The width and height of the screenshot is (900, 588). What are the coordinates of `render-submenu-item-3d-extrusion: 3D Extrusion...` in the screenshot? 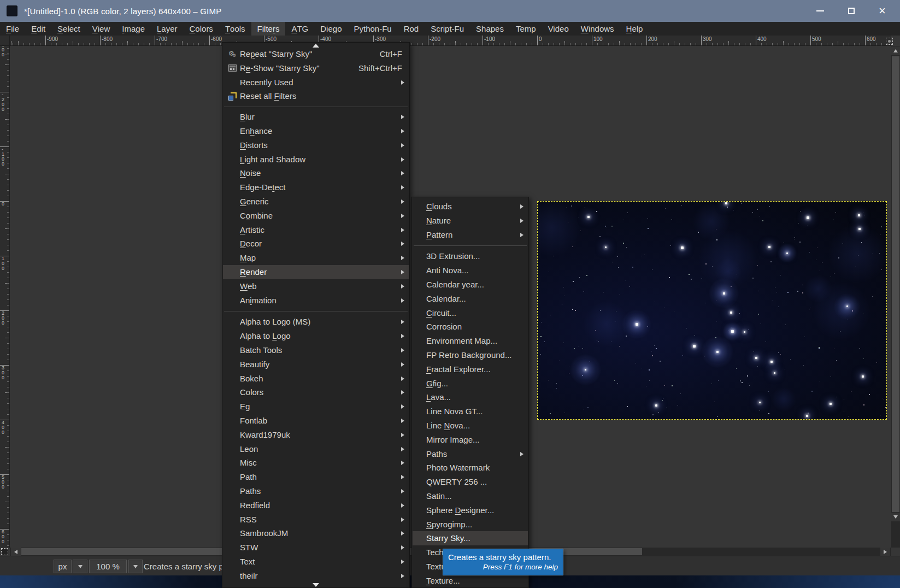 It's located at (470, 256).